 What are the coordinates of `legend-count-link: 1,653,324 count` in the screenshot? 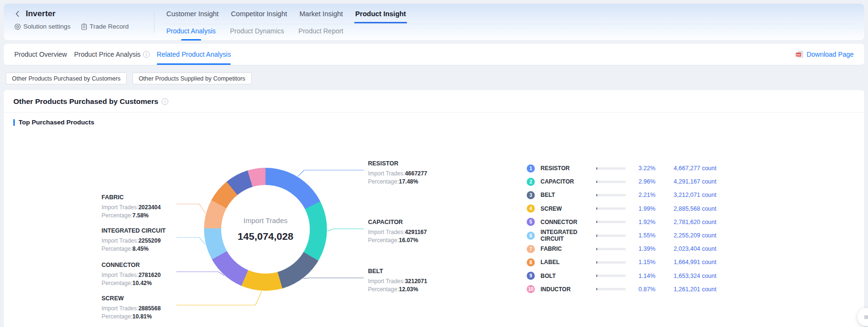 It's located at (690, 276).